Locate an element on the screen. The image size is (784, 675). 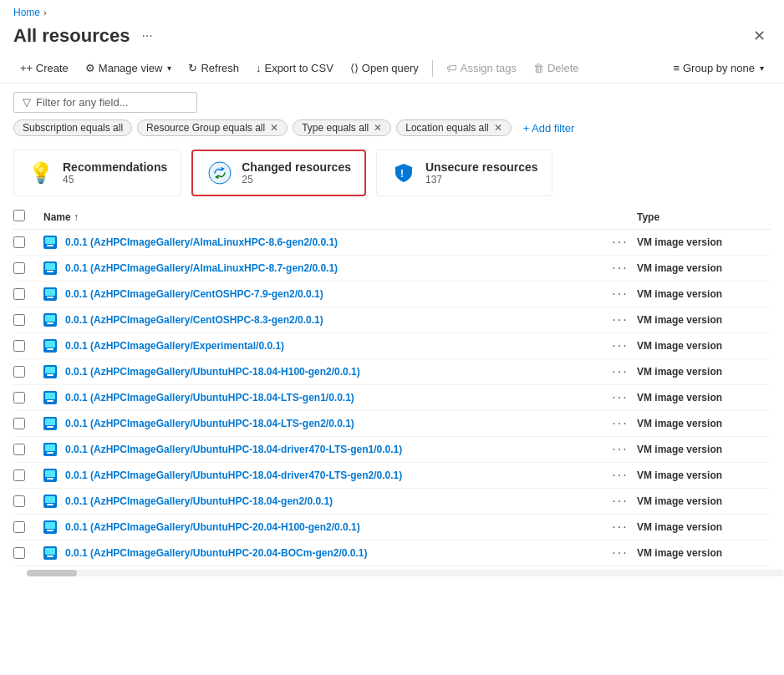
changed-icon is located at coordinates (220, 173).